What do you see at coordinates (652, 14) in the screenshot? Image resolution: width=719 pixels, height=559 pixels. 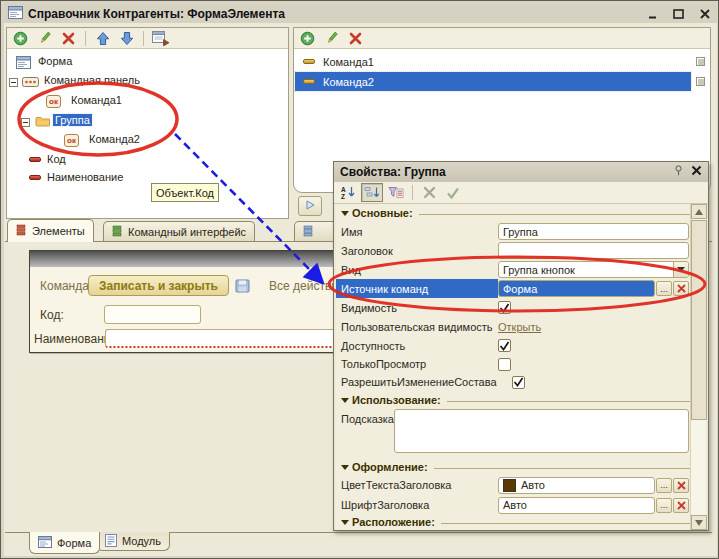 I see `minimize-button` at bounding box center [652, 14].